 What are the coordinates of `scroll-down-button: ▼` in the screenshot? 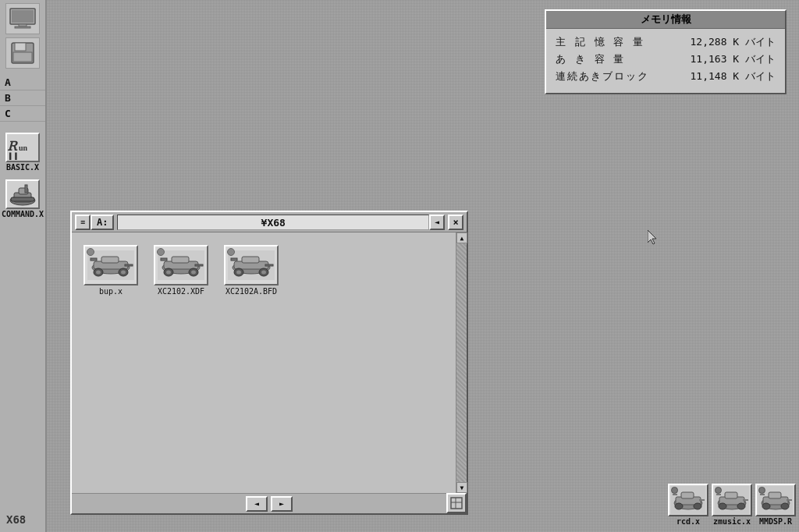 It's located at (462, 488).